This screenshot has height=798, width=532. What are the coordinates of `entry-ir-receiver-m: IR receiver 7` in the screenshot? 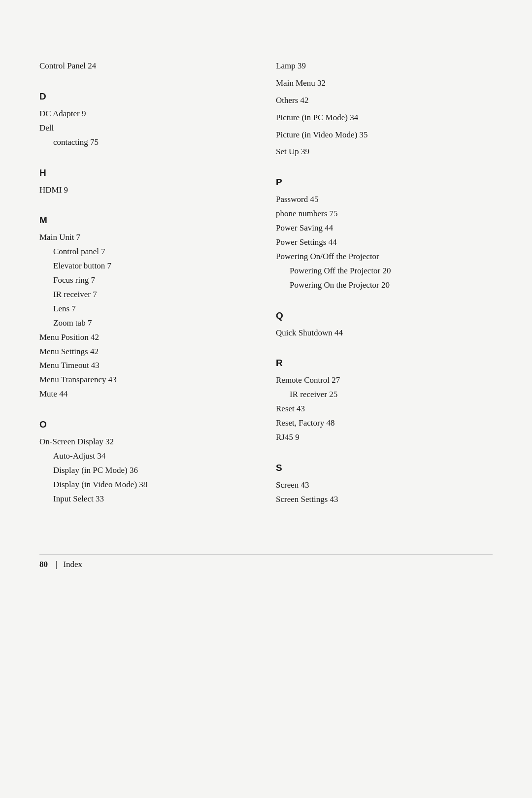 It's located at (148, 295).